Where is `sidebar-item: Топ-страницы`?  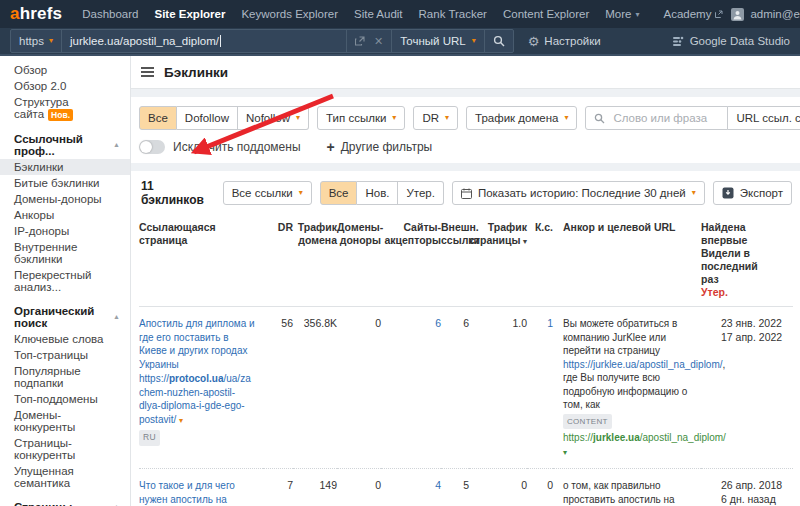
sidebar-item: Топ-страницы is located at coordinates (65, 355).